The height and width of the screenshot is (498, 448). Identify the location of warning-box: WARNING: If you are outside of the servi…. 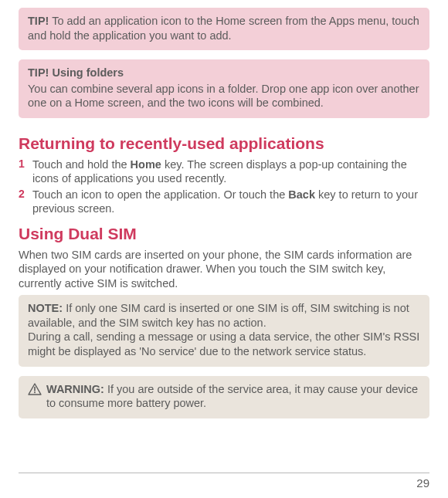
(224, 397).